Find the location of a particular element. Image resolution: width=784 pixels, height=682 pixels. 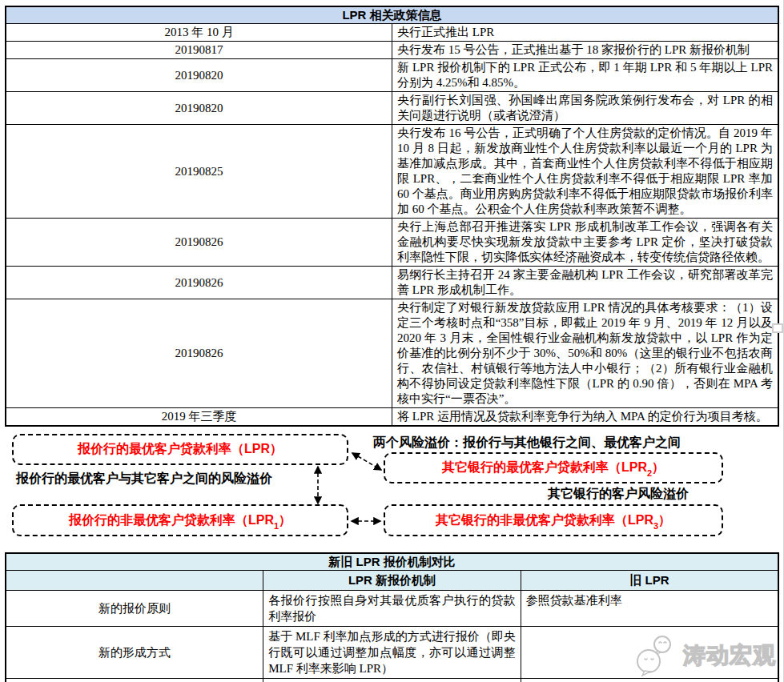

policy-desc: 央行制定了对银行新发放贷款应用 LPR 情况的具体考核要求：（1）设定三个考核时… is located at coordinates (586, 354).